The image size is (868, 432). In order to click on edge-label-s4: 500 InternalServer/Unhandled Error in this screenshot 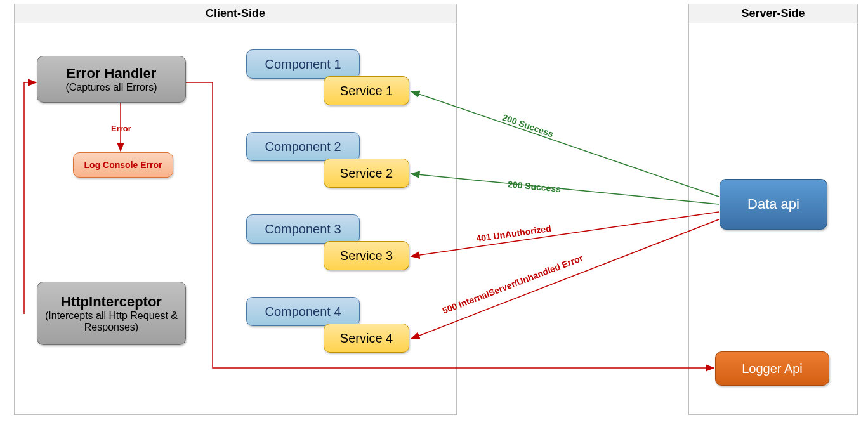, I will do `click(513, 284)`.